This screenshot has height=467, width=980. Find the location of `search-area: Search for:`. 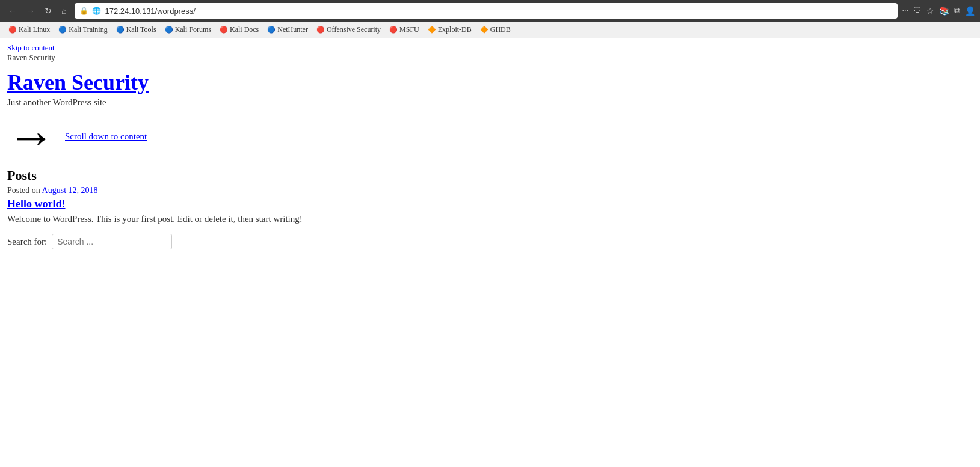

search-area: Search for: is located at coordinates (490, 242).